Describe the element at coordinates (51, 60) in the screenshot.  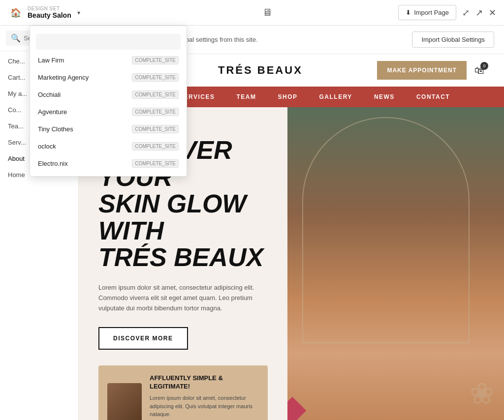
I see `dropdown-item-name: Law Firm` at that location.